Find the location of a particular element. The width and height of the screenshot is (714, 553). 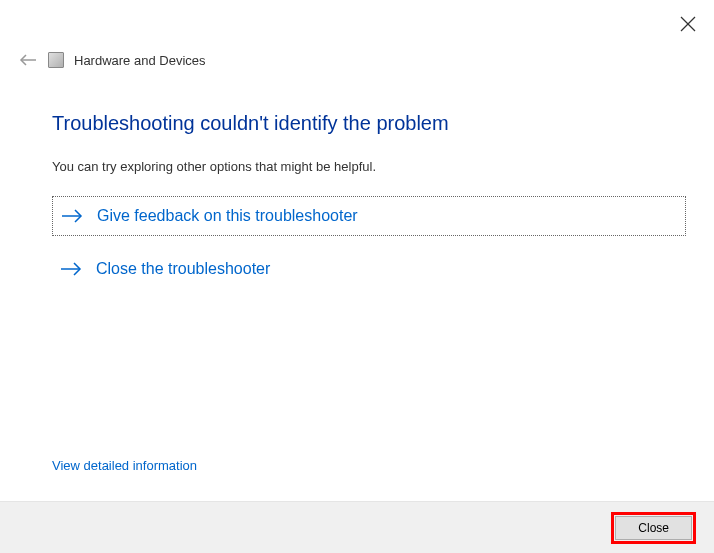

close-button-highlight: Close is located at coordinates (654, 528).